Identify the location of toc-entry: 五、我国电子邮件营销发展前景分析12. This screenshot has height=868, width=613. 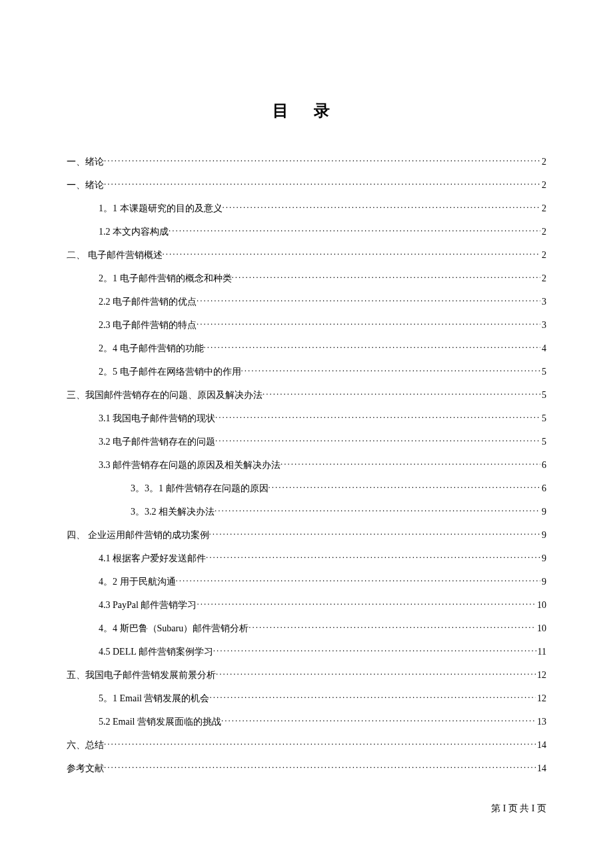
(306, 675).